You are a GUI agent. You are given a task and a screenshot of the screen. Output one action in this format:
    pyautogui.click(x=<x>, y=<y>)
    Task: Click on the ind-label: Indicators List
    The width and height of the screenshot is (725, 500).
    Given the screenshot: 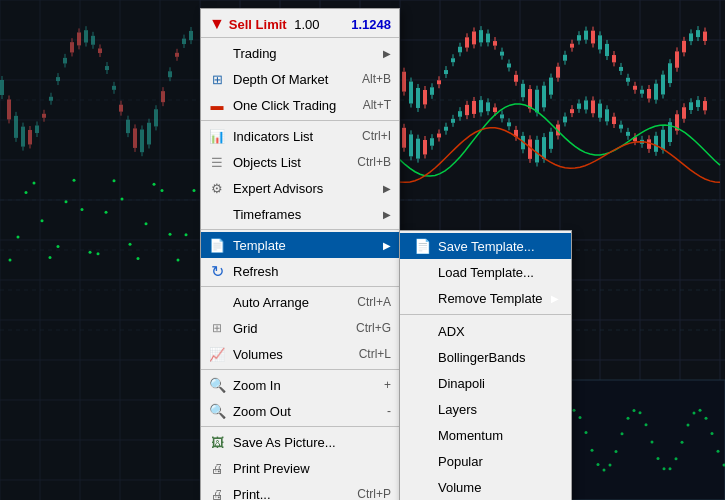 What is the action you would take?
    pyautogui.click(x=288, y=136)
    